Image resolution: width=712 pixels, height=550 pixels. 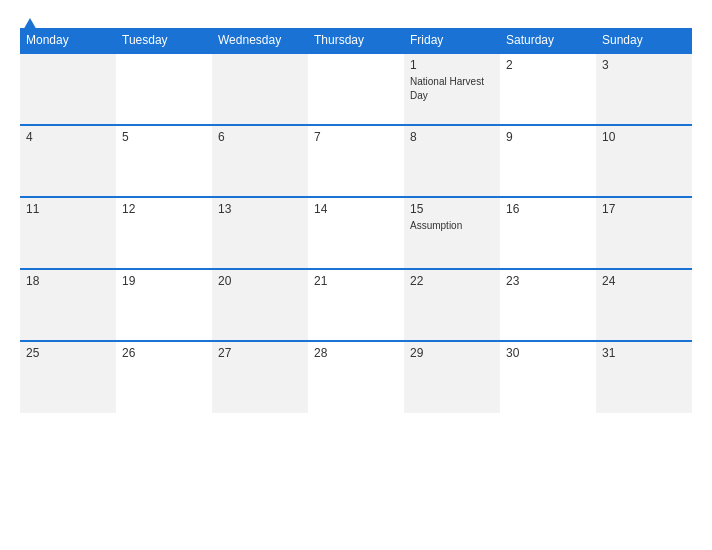 I want to click on calendar-cell: 11, so click(x=68, y=233).